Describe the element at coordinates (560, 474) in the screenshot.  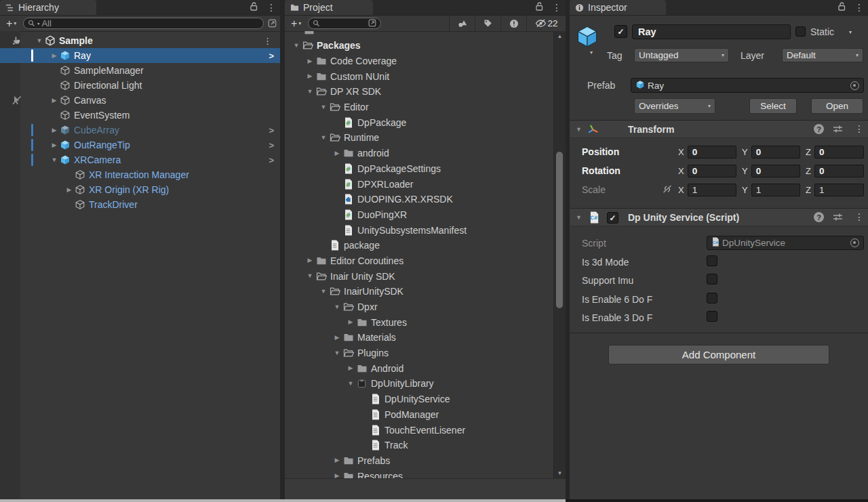
I see `scroll-down-icon: ▼` at that location.